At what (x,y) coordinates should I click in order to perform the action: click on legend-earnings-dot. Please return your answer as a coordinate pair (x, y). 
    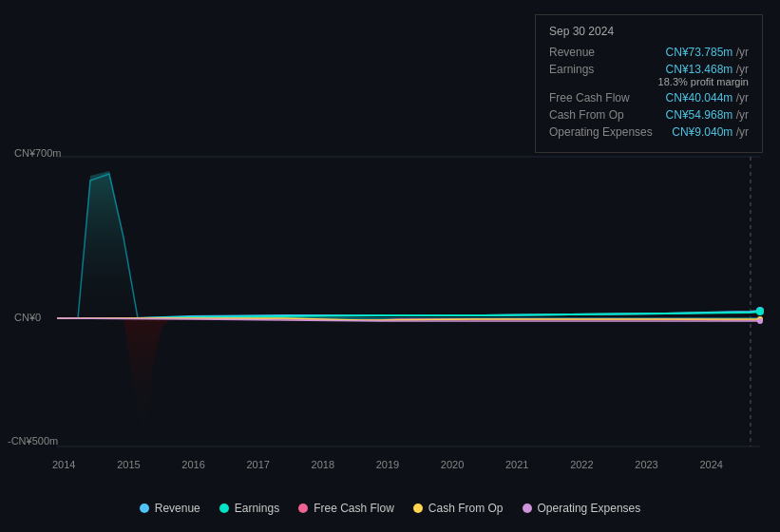
    Looking at the image, I should click on (224, 508).